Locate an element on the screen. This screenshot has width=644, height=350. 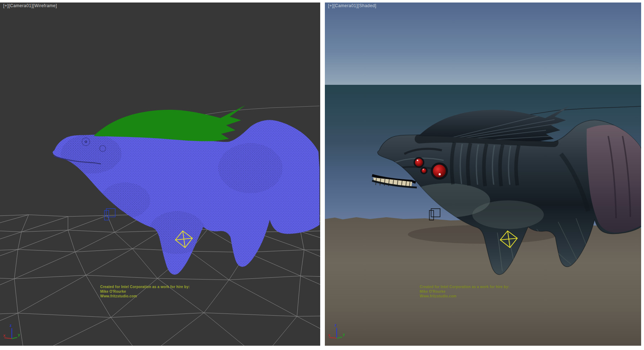
dorsal-fin-wireframe is located at coordinates (170, 123).